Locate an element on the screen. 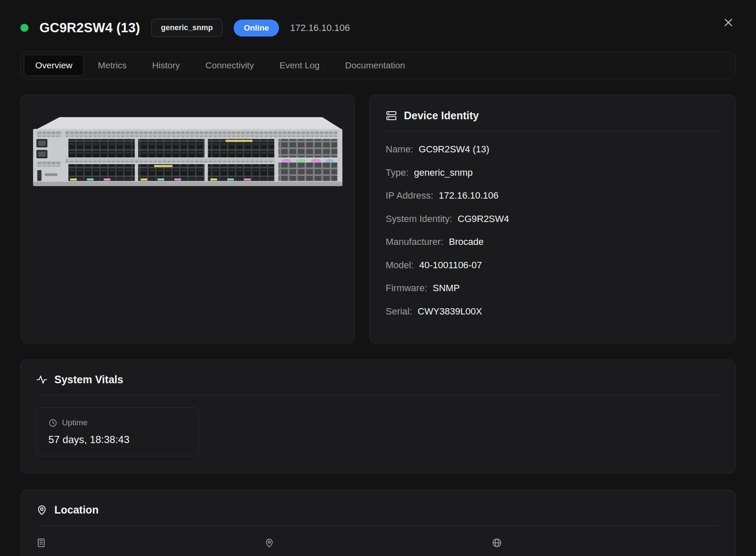  pin-icon is located at coordinates (269, 543).